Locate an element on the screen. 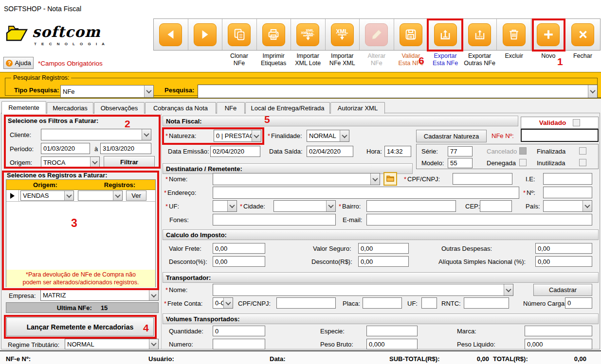 The image size is (601, 364). dest-cep-field is located at coordinates (496, 206).